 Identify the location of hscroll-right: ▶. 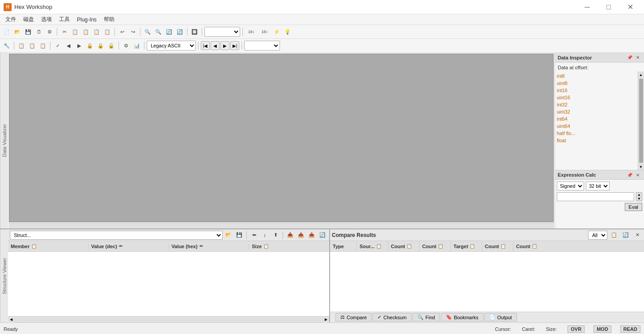
(326, 320).